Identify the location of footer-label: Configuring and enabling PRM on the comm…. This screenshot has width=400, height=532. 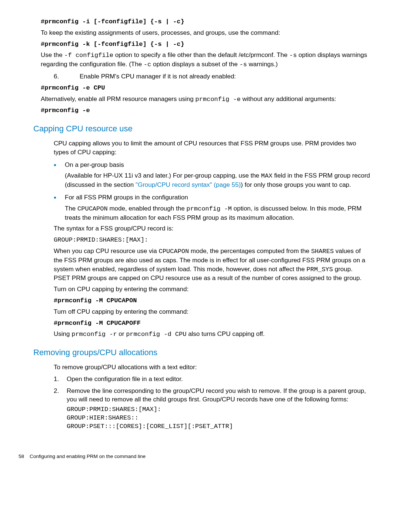
(87, 457).